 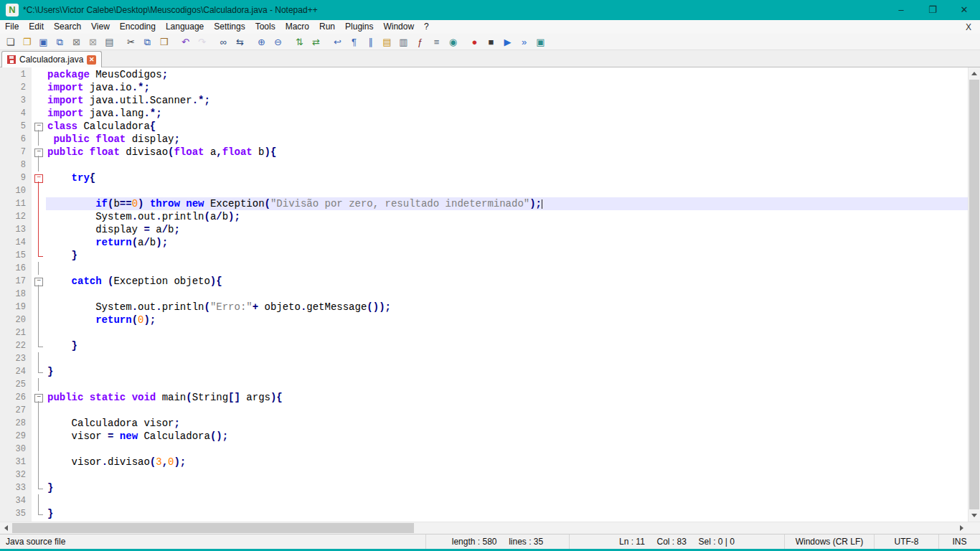 What do you see at coordinates (92, 60) in the screenshot?
I see `tab-close-icon: ✕` at bounding box center [92, 60].